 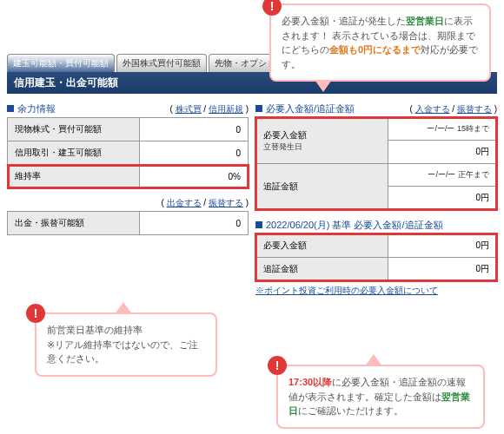 I want to click on row-margin-call-2-label: 追証金額, so click(x=322, y=269).